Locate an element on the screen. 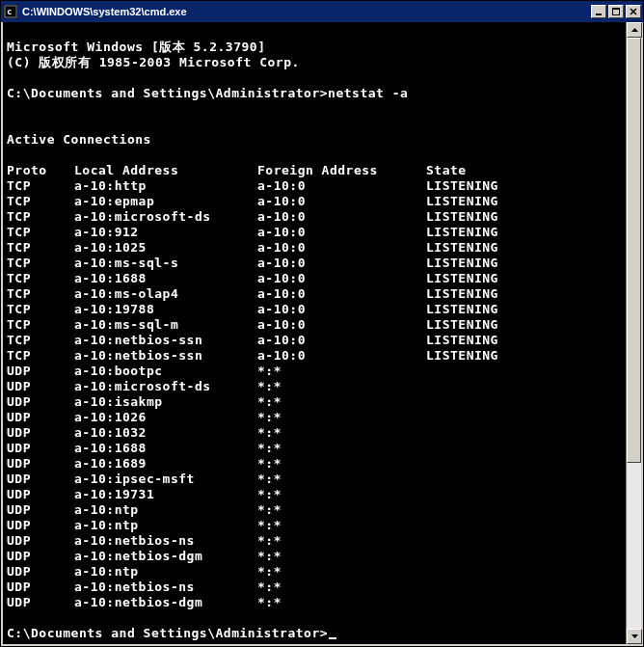  close-button is located at coordinates (633, 12).